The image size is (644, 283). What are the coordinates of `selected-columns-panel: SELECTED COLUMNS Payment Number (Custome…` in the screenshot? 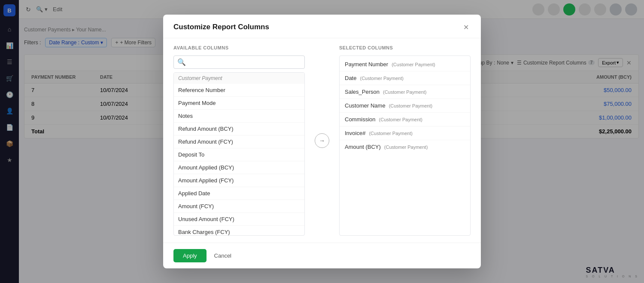 It's located at (405, 140).